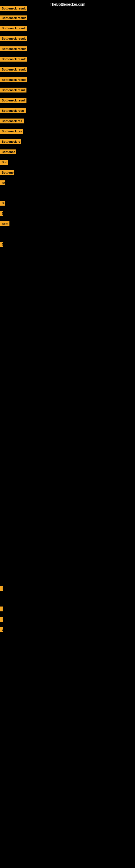  What do you see at coordinates (4, 163) in the screenshot?
I see `bottleneck-badge-container: Bott` at bounding box center [4, 163].